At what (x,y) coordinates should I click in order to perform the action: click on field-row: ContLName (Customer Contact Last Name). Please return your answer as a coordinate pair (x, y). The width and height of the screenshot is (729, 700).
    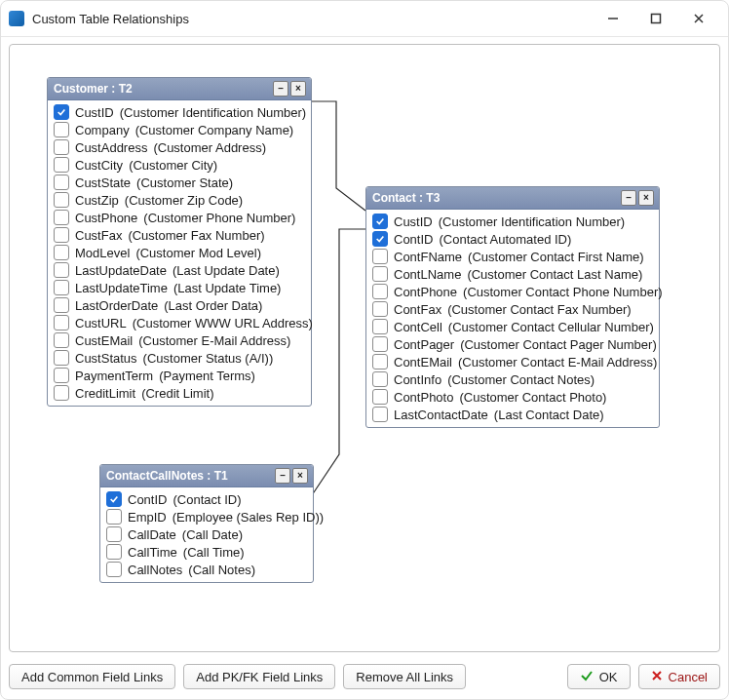
    Looking at the image, I should click on (513, 274).